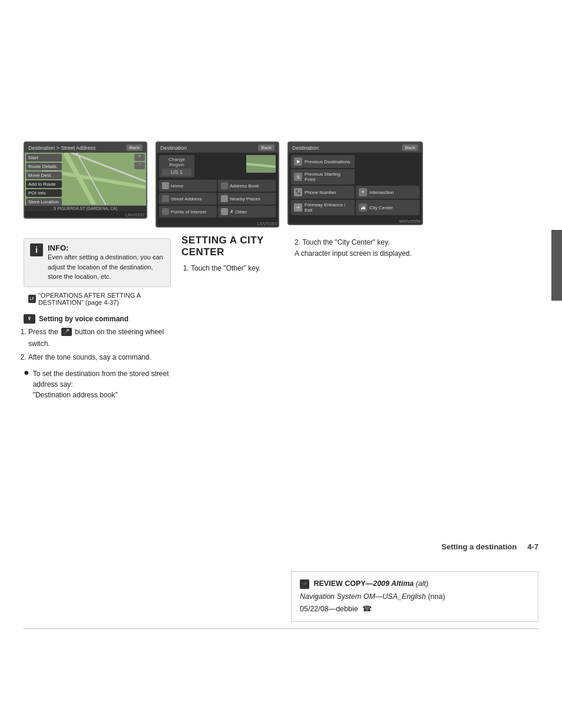 The image size is (562, 728). I want to click on phone-icon: 📞, so click(298, 192).